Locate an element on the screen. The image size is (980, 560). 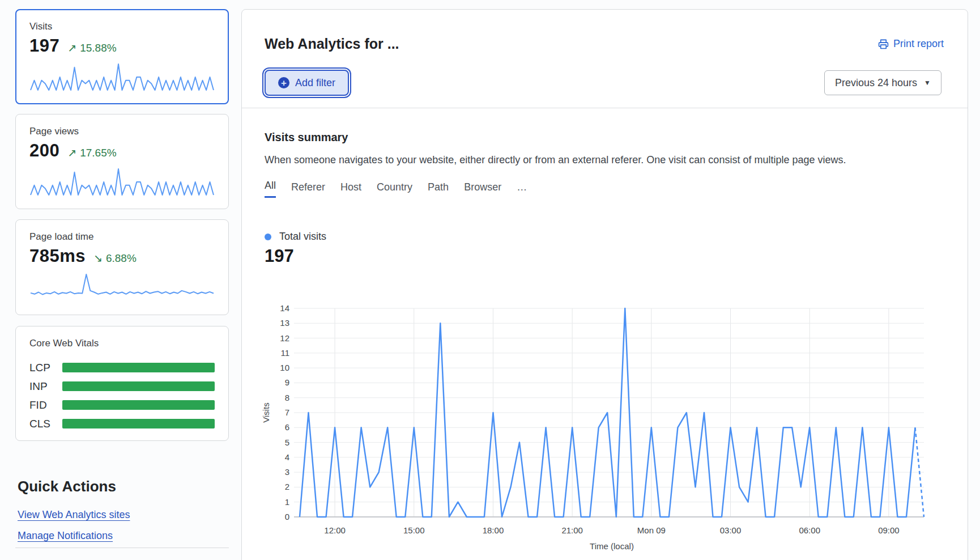
cwv-metric-label: CLS is located at coordinates (46, 424).